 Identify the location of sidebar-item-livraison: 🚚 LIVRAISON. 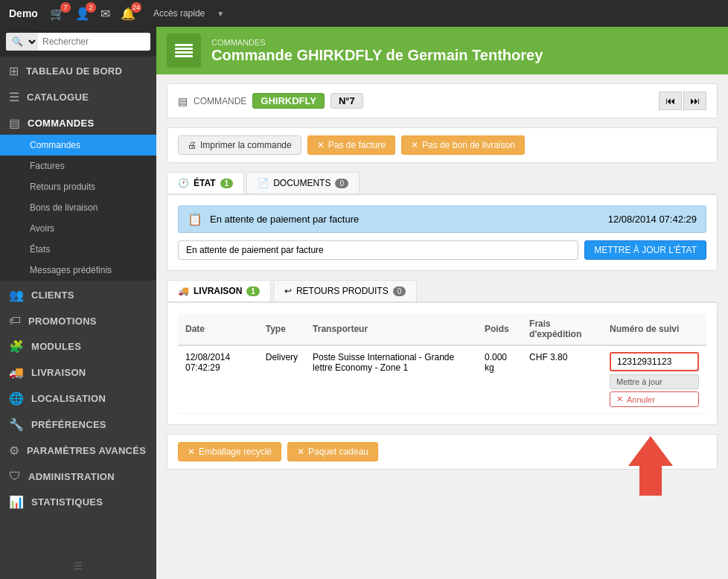
(78, 371).